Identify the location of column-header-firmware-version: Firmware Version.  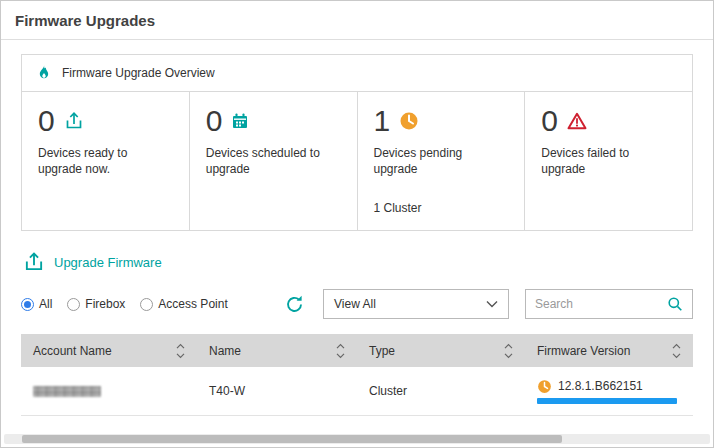
(609, 350).